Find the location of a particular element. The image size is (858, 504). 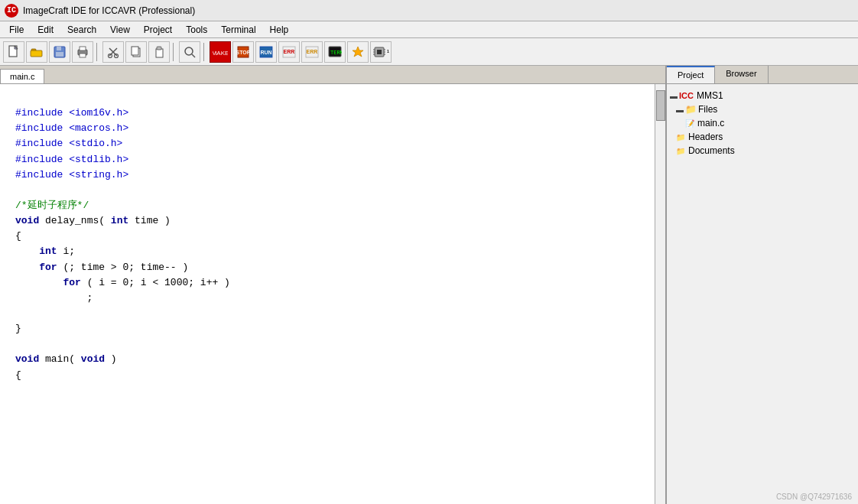

menu-search: Search is located at coordinates (82, 30).